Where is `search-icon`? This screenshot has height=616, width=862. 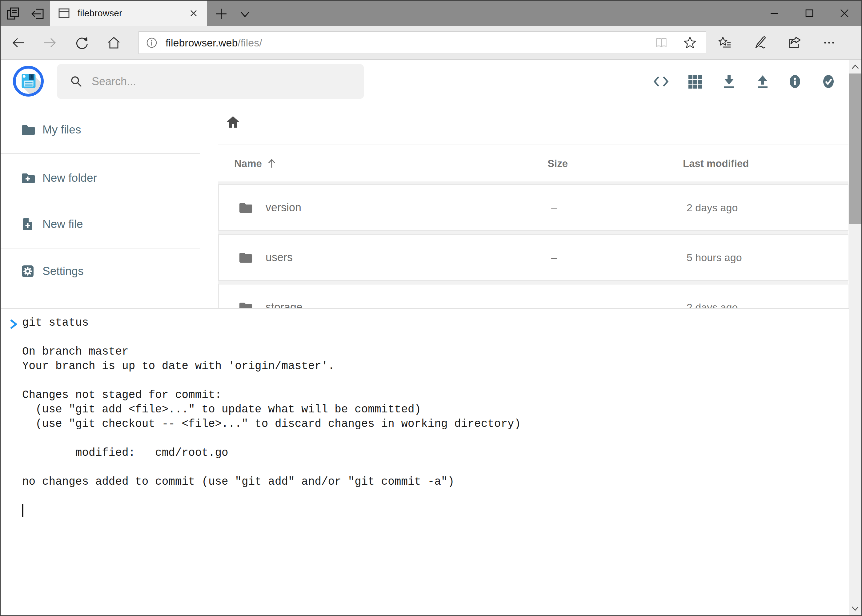 search-icon is located at coordinates (76, 82).